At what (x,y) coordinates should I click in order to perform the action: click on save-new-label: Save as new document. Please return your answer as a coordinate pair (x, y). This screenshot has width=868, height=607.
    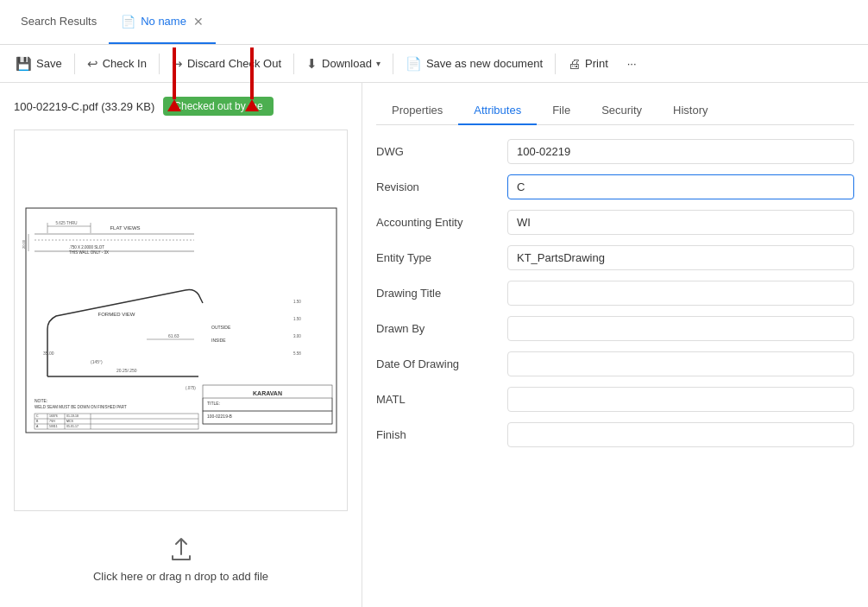
    Looking at the image, I should click on (485, 64).